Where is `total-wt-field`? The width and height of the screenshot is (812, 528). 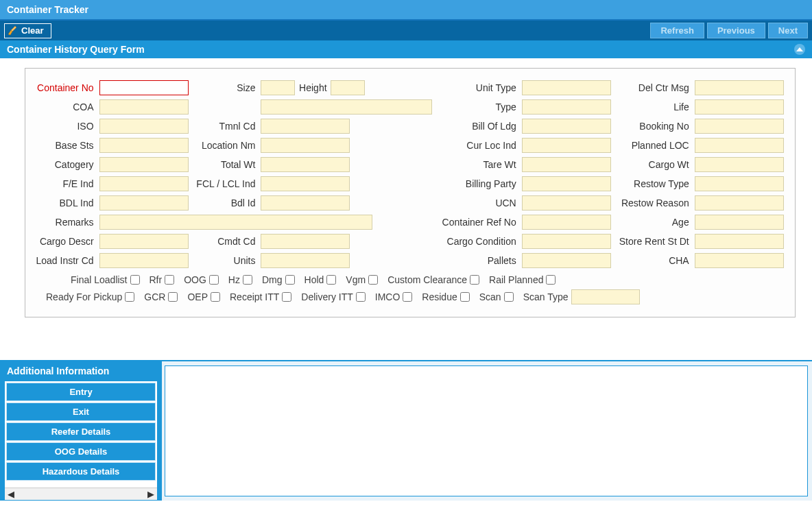 total-wt-field is located at coordinates (305, 165).